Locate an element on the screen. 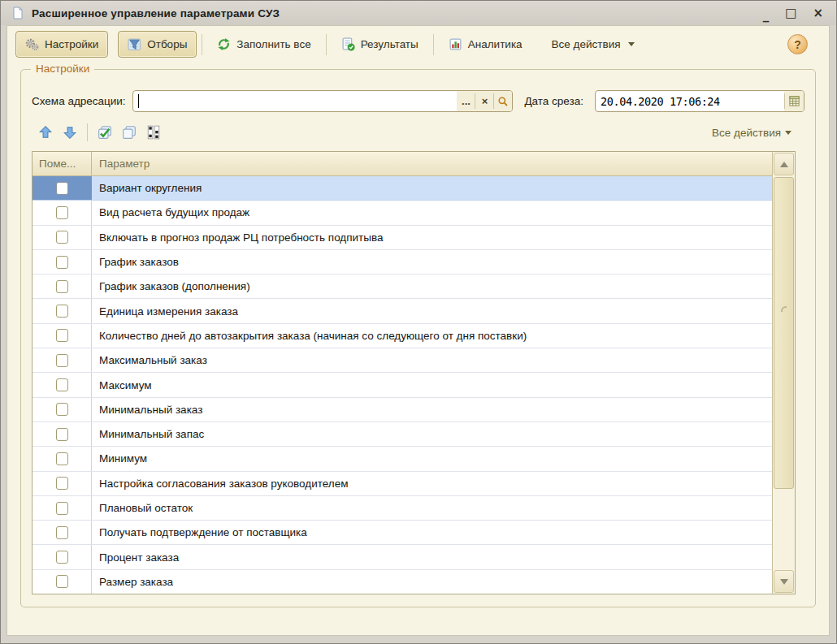 The image size is (837, 644). window-controls: _ □ × is located at coordinates (795, 13).